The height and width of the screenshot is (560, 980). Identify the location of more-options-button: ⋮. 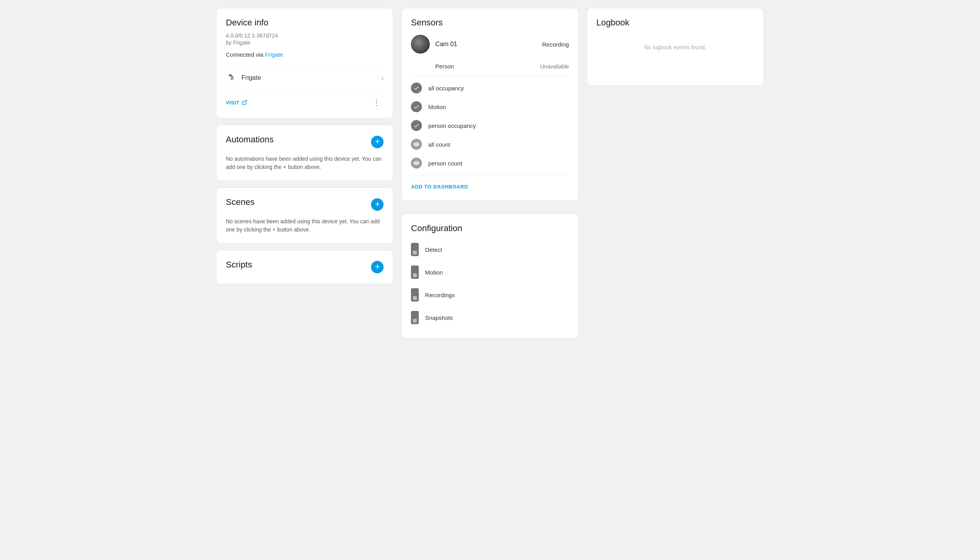
(377, 102).